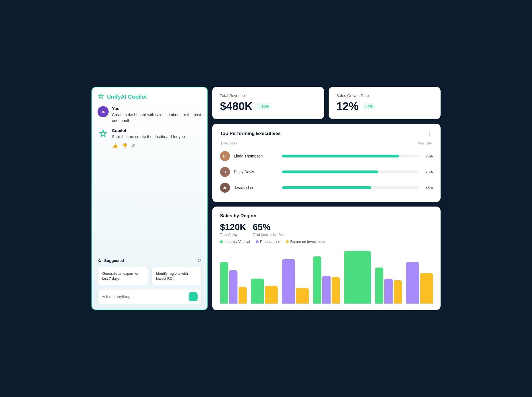 The width and height of the screenshot is (532, 397). Describe the element at coordinates (235, 242) in the screenshot. I see `legend-item: Industry Vertical` at that location.